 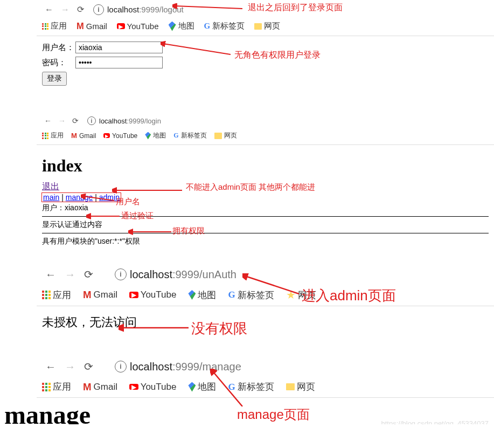 I want to click on perm-line: 具有用户模块的"user:*:*"权限, so click(x=265, y=242).